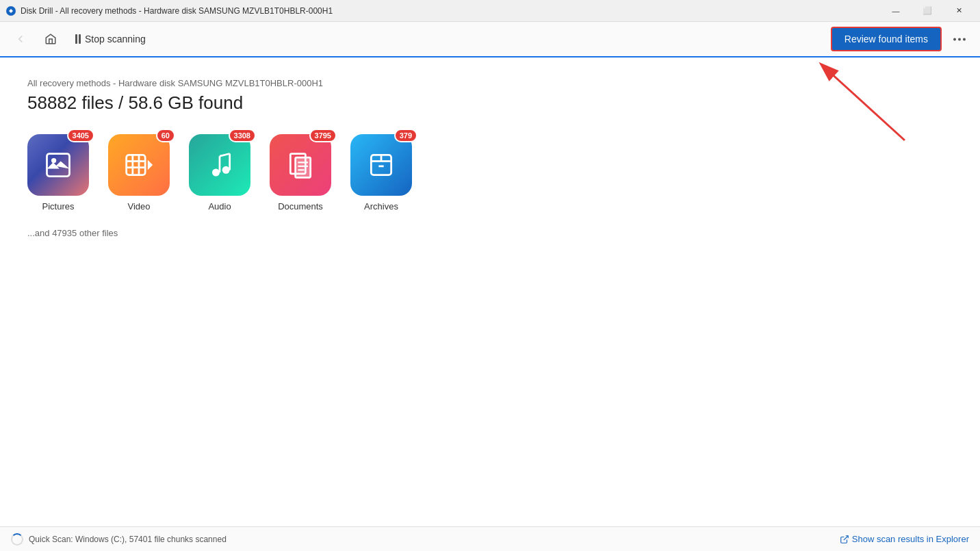  Describe the element at coordinates (300, 165) in the screenshot. I see `documents-icon` at that location.